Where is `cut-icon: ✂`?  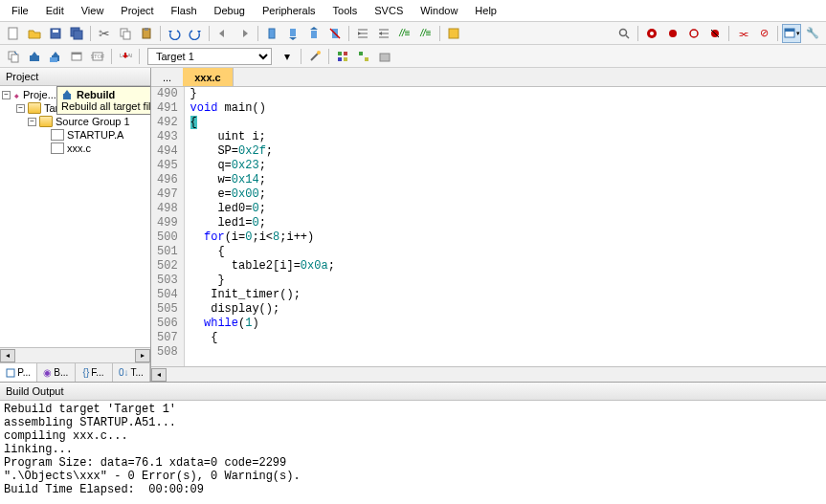 cut-icon: ✂ is located at coordinates (104, 33).